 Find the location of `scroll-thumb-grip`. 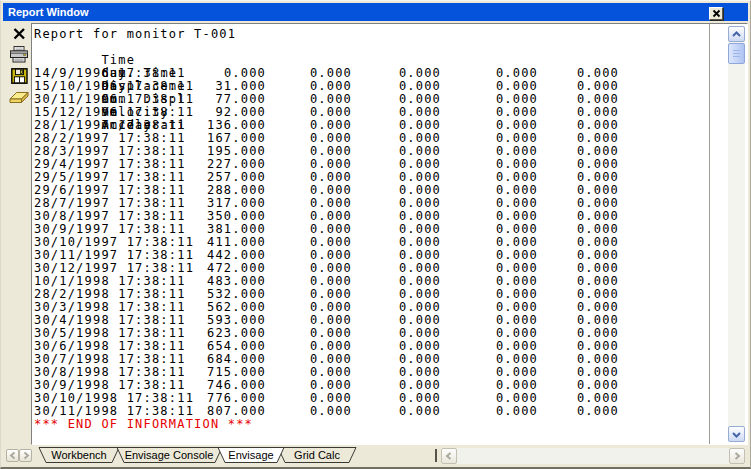

scroll-thumb-grip is located at coordinates (736, 54).